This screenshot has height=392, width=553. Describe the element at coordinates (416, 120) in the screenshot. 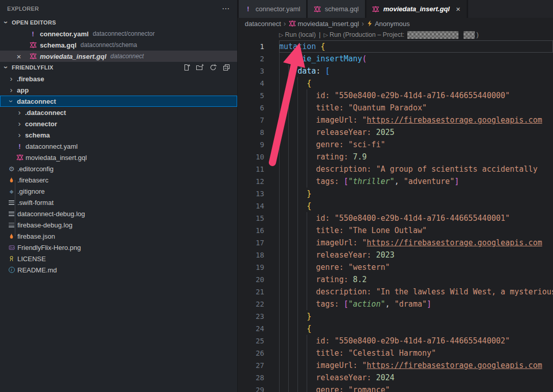

I see `line-text: imageUrl: "https://firebasestorage.googl…` at that location.